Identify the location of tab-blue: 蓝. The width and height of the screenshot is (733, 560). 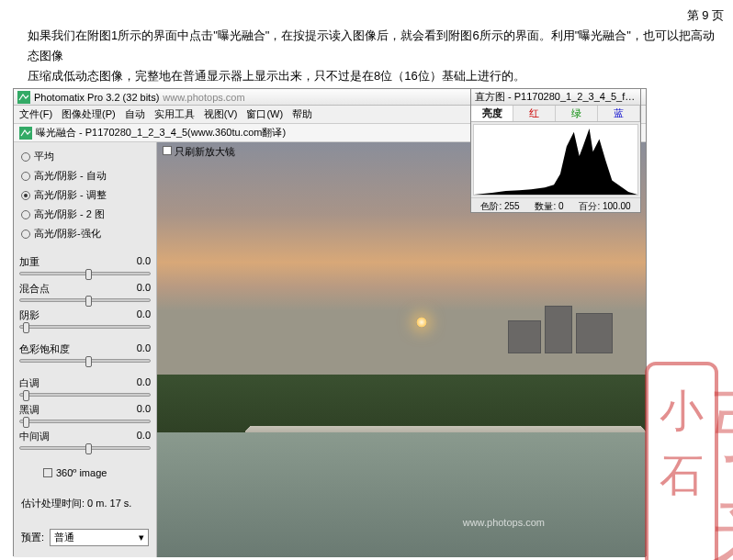
(619, 114).